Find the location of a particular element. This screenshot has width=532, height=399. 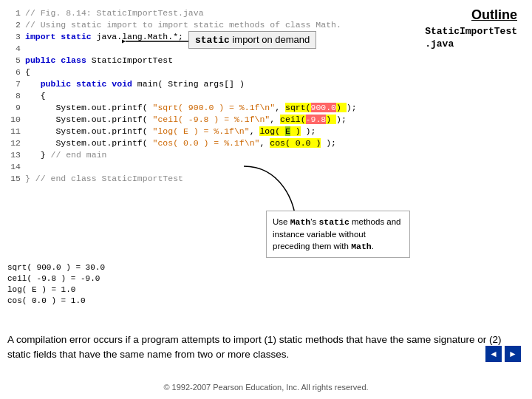

line-11-text: System.out.printf( "log( E ) = %.1f\n", … is located at coordinates (170, 132).